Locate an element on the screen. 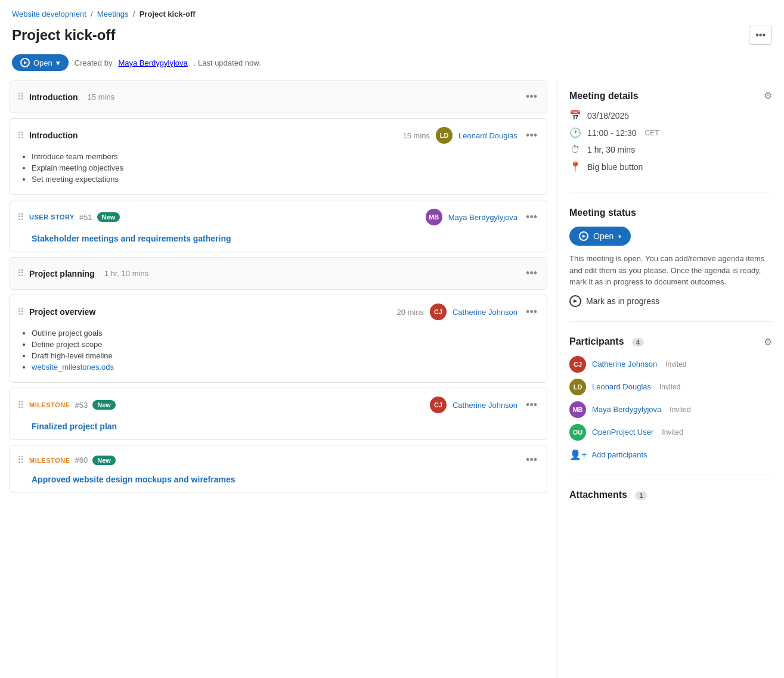  meeting-date-row: 📅 03/18/2025 is located at coordinates (671, 116).